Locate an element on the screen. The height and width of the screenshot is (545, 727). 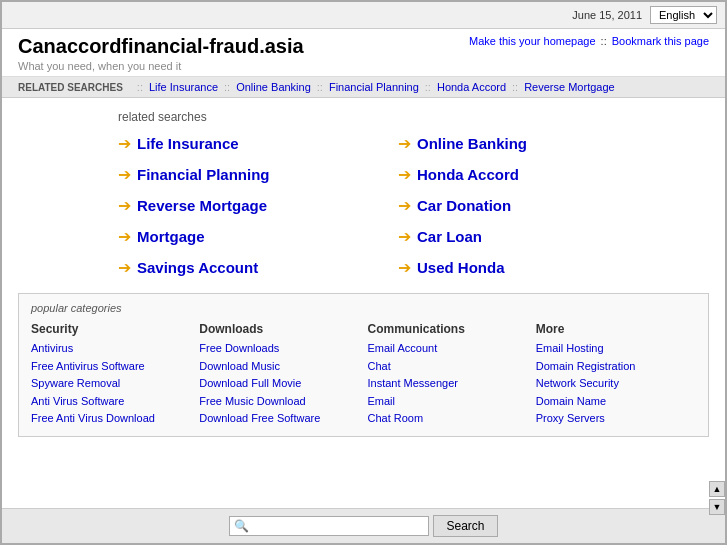
nav-label: RELATED SEARCHES is located at coordinates (70, 88).